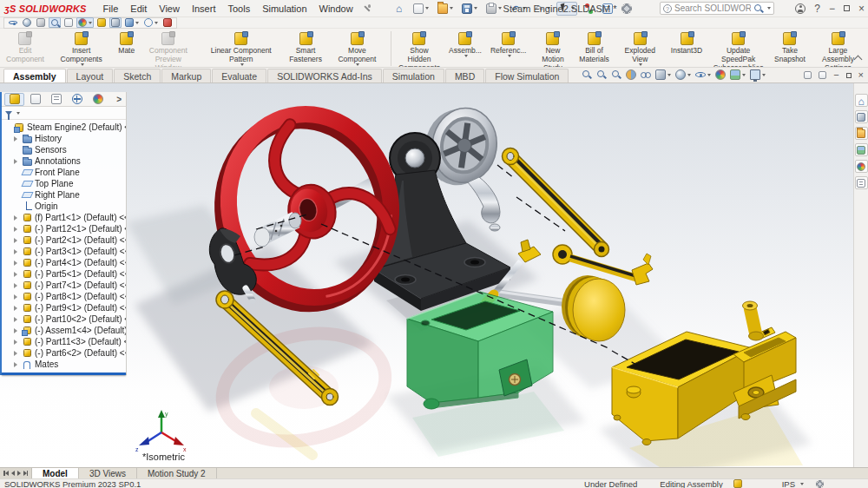 This screenshot has height=488, width=868. I want to click on tree-row-part12-1-default-defaul: (-) Part12<1> (Default) <<Defaul, so click(65, 229).